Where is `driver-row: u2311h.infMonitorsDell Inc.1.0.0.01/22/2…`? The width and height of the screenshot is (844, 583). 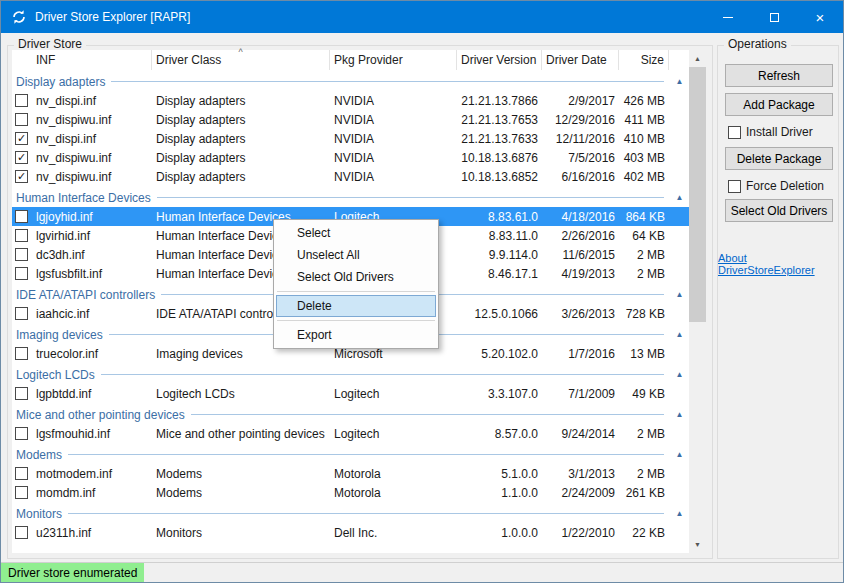 driver-row: u2311h.infMonitorsDell Inc.1.0.0.01/22/2… is located at coordinates (350, 532).